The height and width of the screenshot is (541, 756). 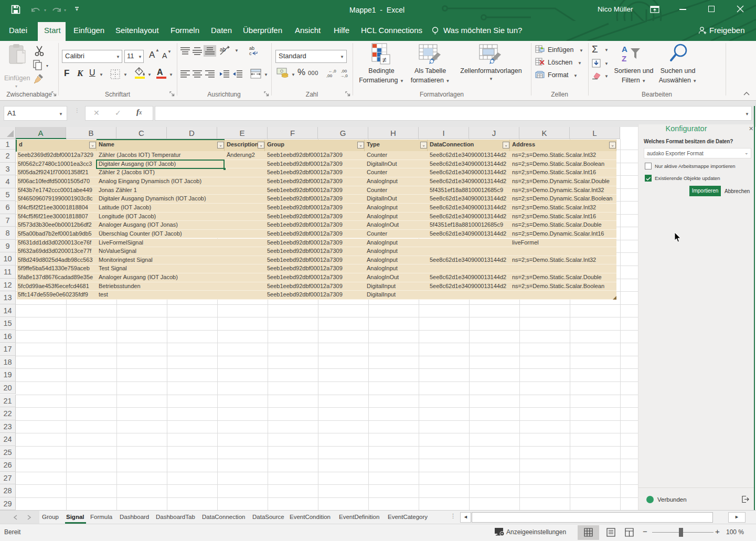 I want to click on svg-text: A, so click(x=624, y=49).